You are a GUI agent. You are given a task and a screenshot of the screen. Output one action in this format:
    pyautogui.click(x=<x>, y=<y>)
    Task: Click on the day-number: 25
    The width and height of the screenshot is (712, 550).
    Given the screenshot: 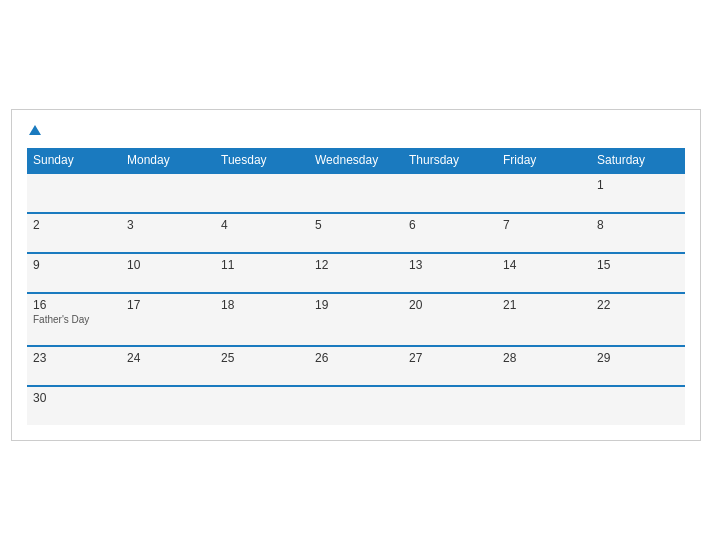 What is the action you would take?
    pyautogui.click(x=262, y=358)
    